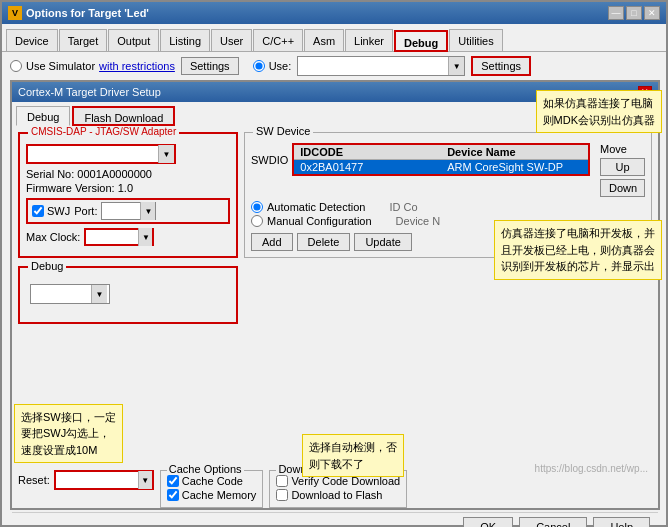 This screenshot has width=668, height=527. Describe the element at coordinates (382, 242) in the screenshot. I see `update-button: Update` at that location.